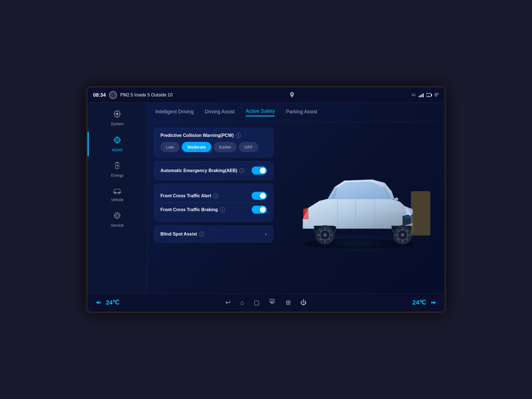  What do you see at coordinates (175, 112) in the screenshot?
I see `tab-intelligent-driving: Intelligent Driving` at bounding box center [175, 112].